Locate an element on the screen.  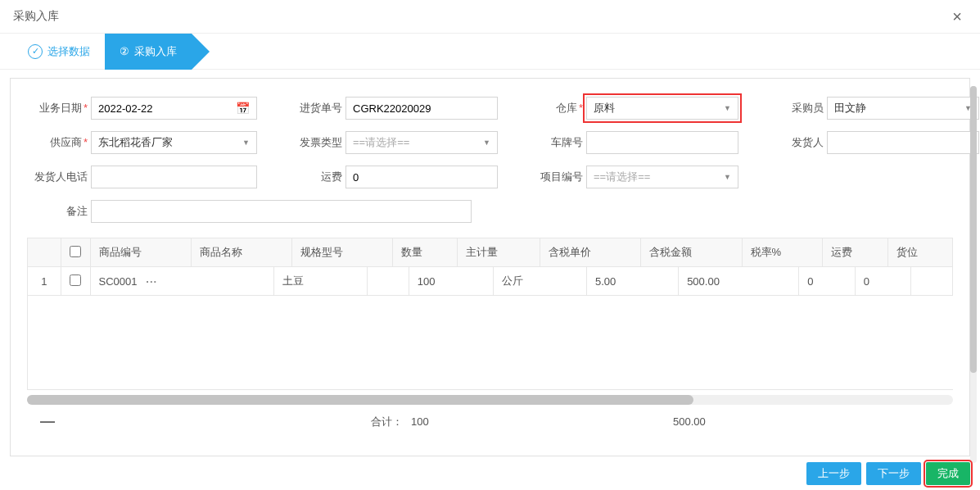
horizontal-scrollbar is located at coordinates (490, 400).